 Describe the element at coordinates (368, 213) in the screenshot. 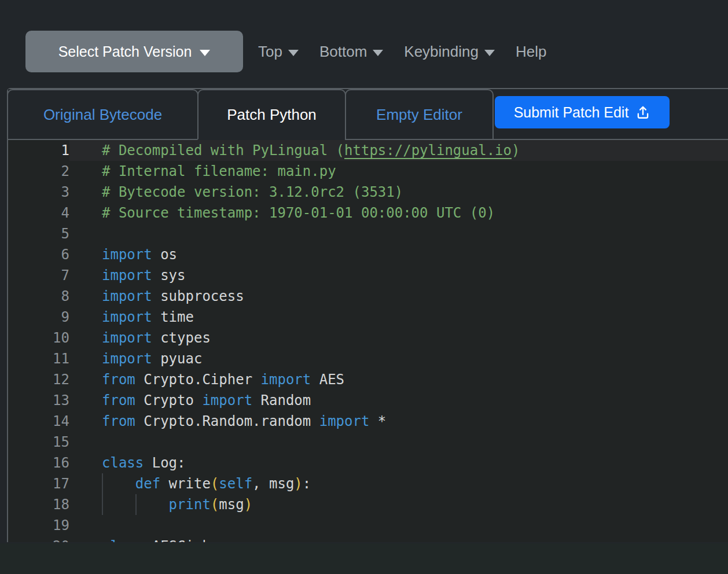

I see `code-line: 4# Source timestamp: 1970-01-01 00:00:00…` at that location.